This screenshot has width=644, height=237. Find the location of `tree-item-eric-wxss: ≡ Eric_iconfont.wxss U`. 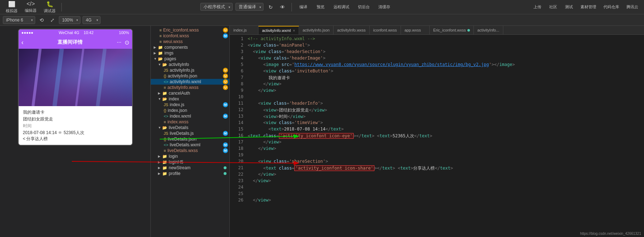

tree-item-eric-wxss: ≡ Eric_iconfont.wxss U is located at coordinates (190, 30).